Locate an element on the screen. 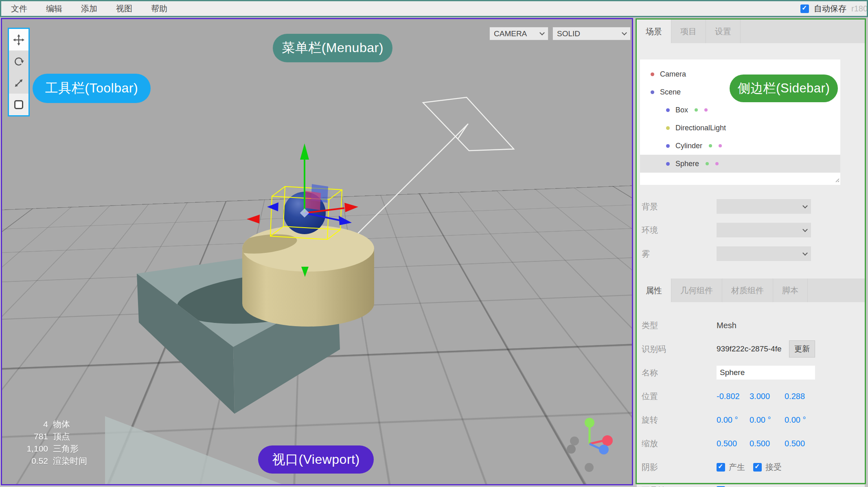 The height and width of the screenshot is (487, 868). background-select is located at coordinates (764, 206).